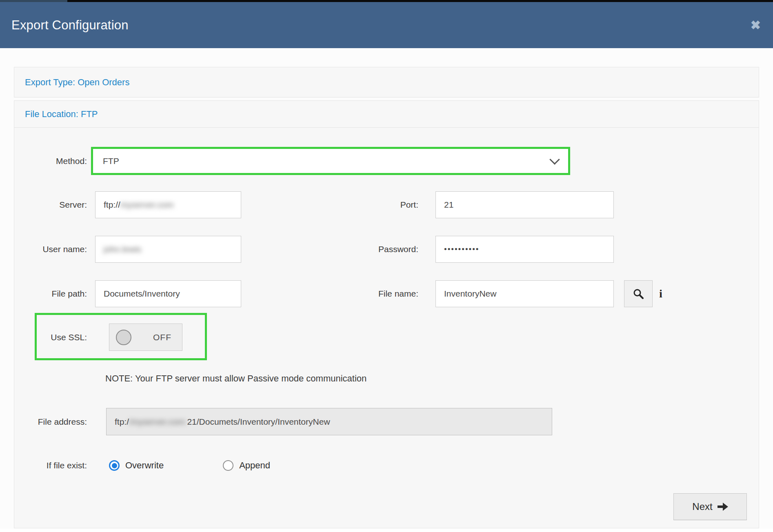 Image resolution: width=773 pixels, height=532 pixels. What do you see at coordinates (368, 294) in the screenshot?
I see `file-name-label: File name:` at bounding box center [368, 294].